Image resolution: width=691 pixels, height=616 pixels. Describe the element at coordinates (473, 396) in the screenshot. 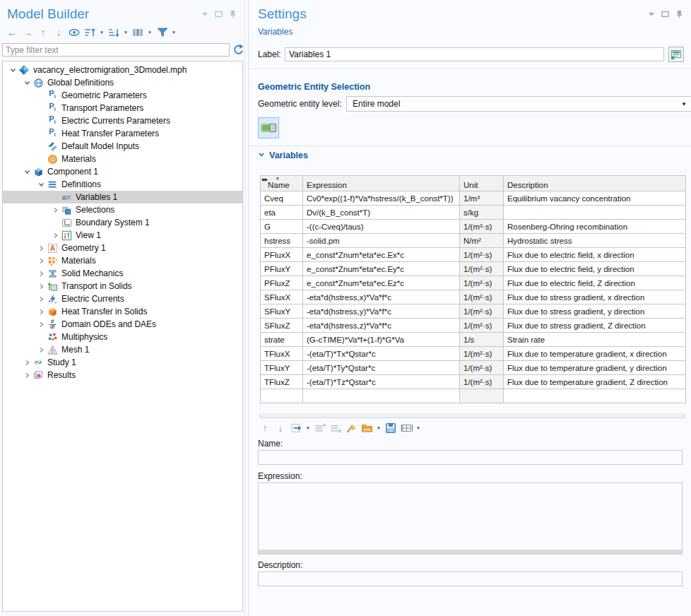

I see `table-row` at that location.